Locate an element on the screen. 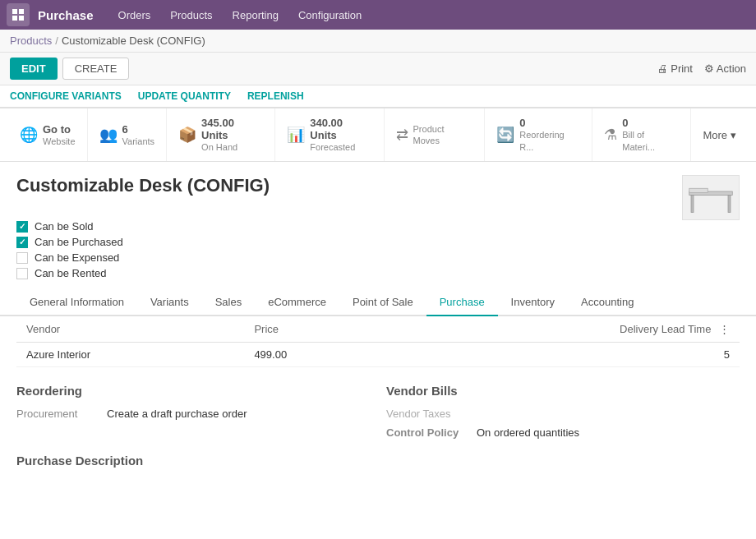 The width and height of the screenshot is (756, 539). arrows-icon: ⇄ is located at coordinates (403, 135).